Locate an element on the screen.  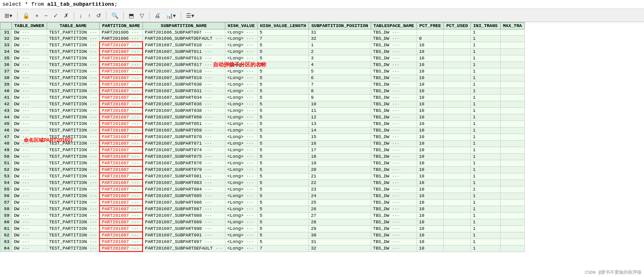
table-row: 50DW ···TEST_PARTITION ···PART201607 ···… is located at coordinates (263, 157).